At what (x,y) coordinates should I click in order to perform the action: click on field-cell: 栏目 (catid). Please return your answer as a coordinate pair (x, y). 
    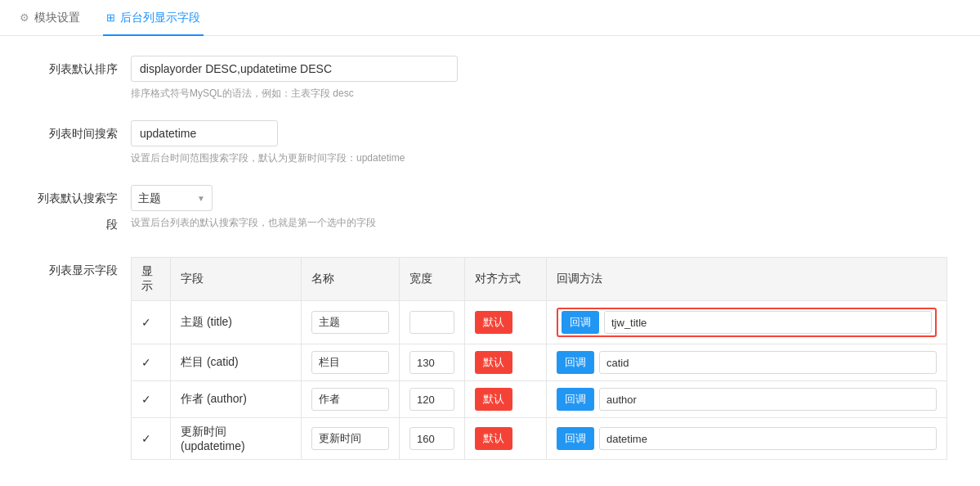
    Looking at the image, I should click on (236, 363).